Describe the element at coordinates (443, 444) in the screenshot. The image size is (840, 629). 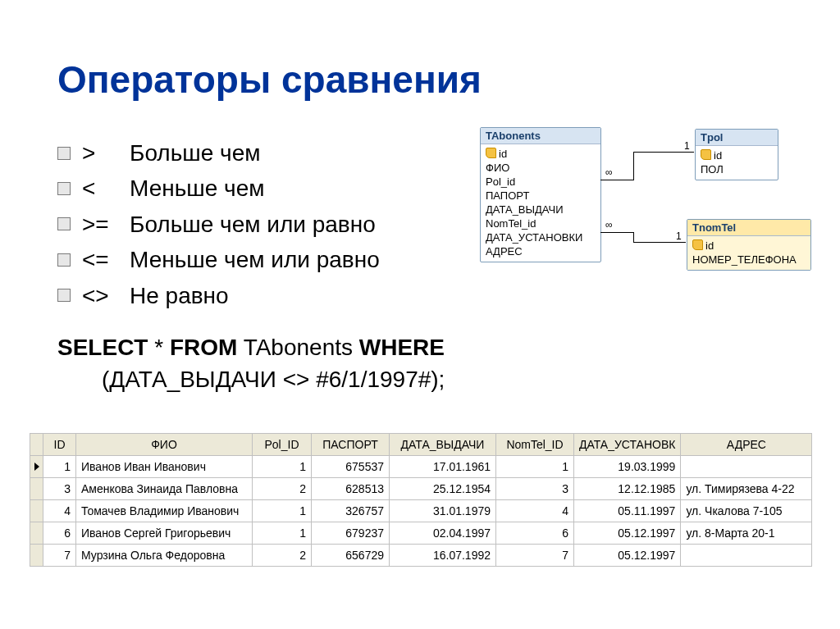
I see `col-header: ДАТА_ВЫДАЧИ` at that location.